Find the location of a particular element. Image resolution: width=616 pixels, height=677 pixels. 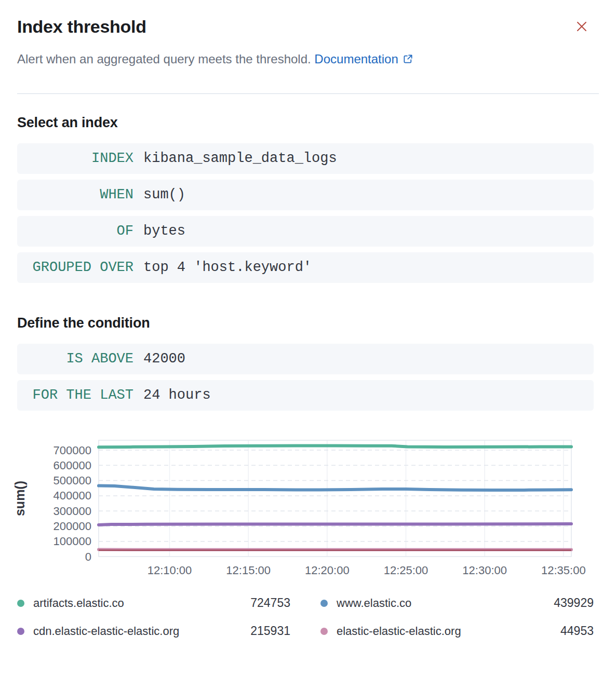

expression-value: kibana_sample_data_logs is located at coordinates (240, 158).